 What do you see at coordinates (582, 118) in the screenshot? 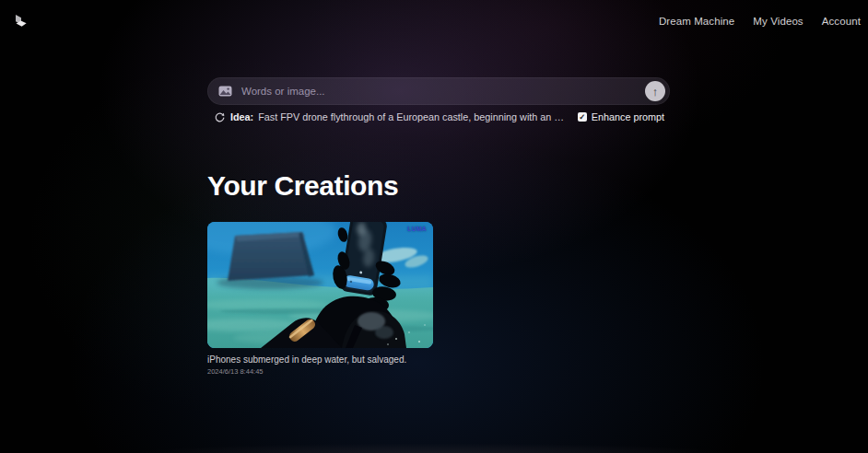
I see `check-glyph: ✓` at bounding box center [582, 118].